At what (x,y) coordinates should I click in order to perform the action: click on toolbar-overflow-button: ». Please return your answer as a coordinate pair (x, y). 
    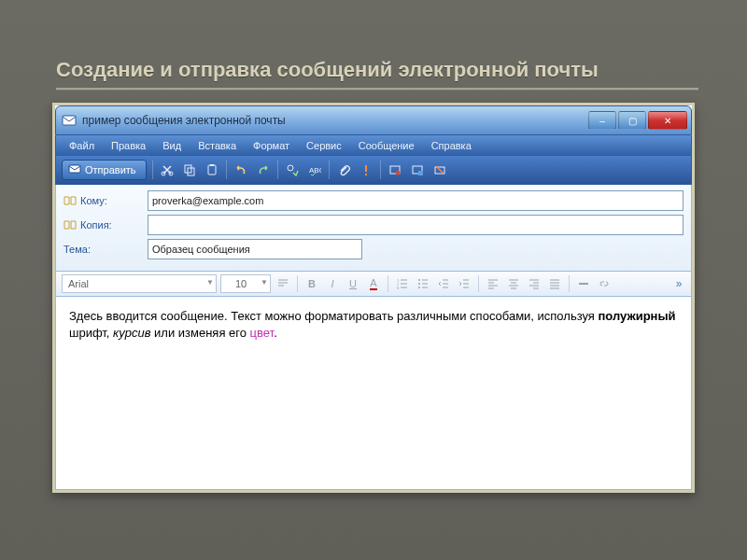
    Looking at the image, I should click on (679, 284).